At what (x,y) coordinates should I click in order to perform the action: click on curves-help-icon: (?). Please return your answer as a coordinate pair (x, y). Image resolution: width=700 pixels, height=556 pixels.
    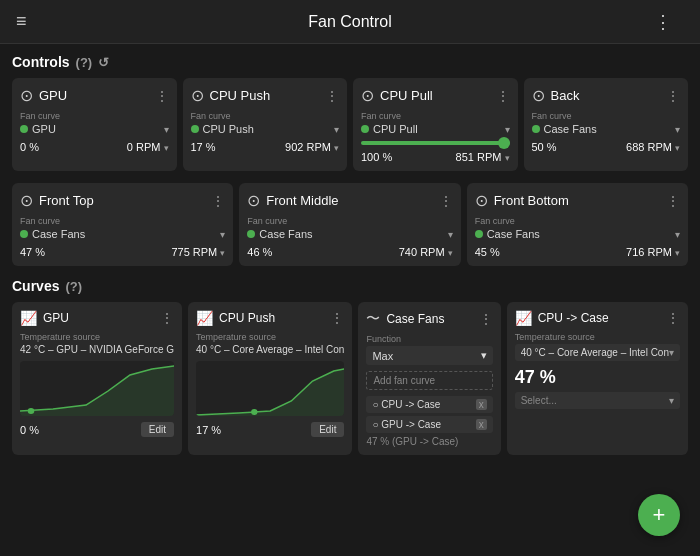
    Looking at the image, I should click on (74, 286).